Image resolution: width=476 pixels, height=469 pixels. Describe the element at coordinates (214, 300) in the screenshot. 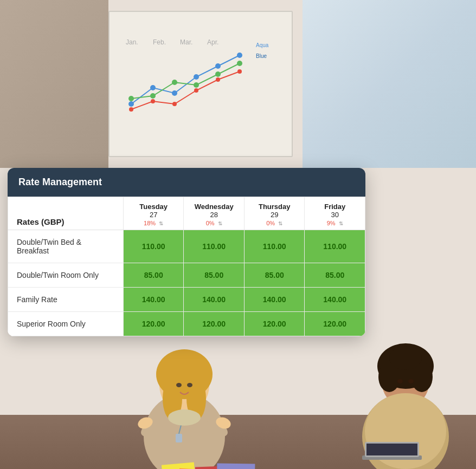

I see `rate-cell-r2-c1: 140.00` at that location.